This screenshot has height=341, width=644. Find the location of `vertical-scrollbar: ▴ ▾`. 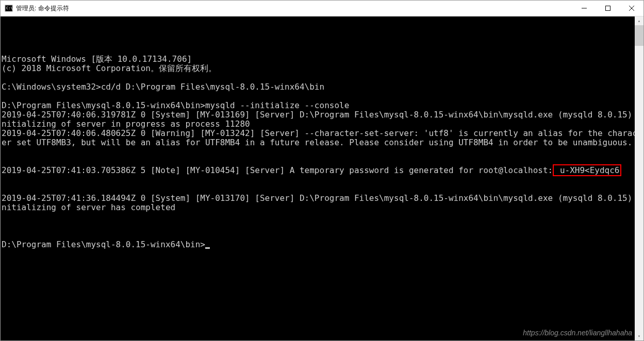

vertical-scrollbar: ▴ ▾ is located at coordinates (639, 178).